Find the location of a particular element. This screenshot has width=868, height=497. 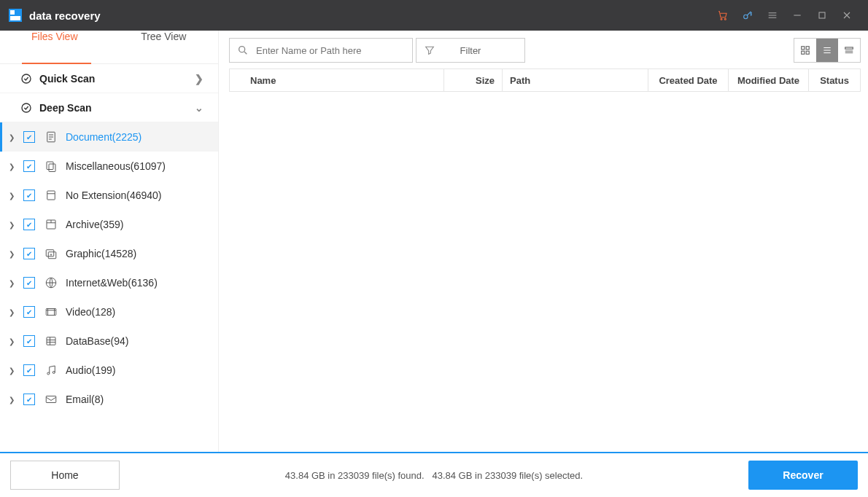

graphic-icon is located at coordinates (51, 254).